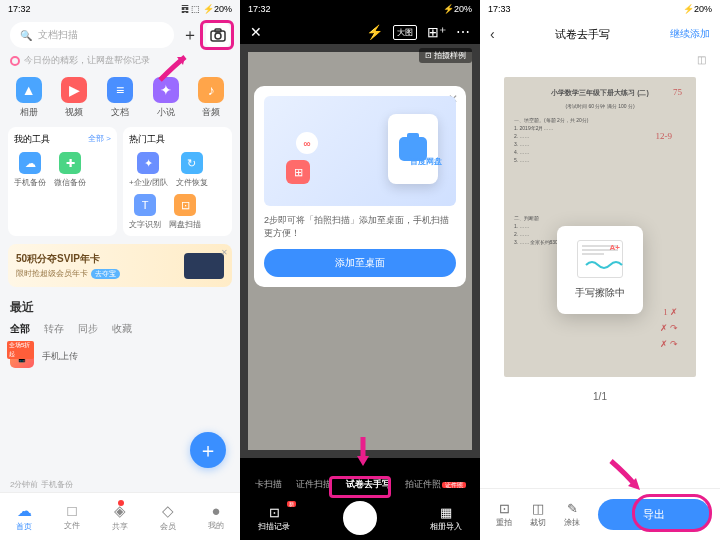 This screenshot has height=540, width=720. I want to click on search-input: 🔍 文档扫描, so click(92, 35).